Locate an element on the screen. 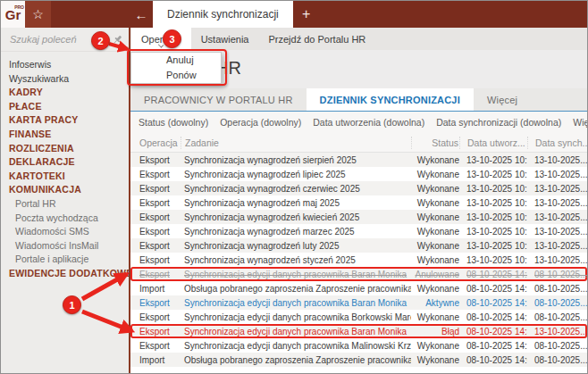  table-row: EksportSynchronizacja wynagrodzeń lipiec… is located at coordinates (359, 174).